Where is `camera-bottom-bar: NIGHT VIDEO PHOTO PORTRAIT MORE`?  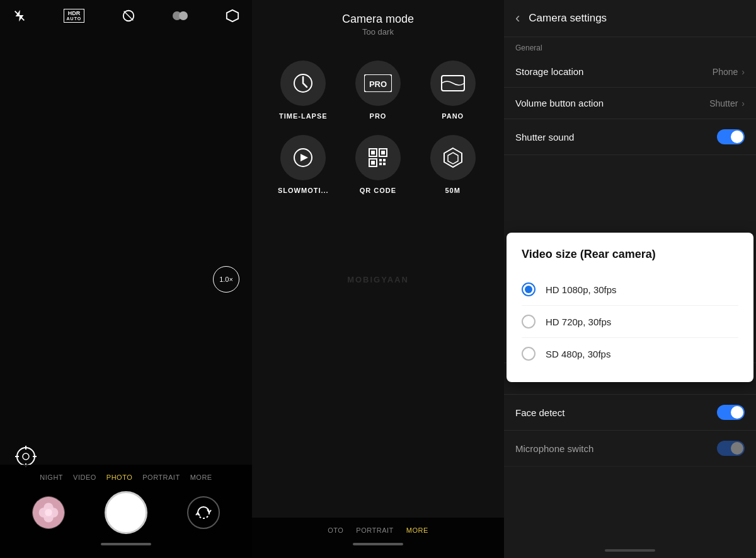 camera-bottom-bar: NIGHT VIDEO PHOTO PORTRAIT MORE is located at coordinates (126, 511).